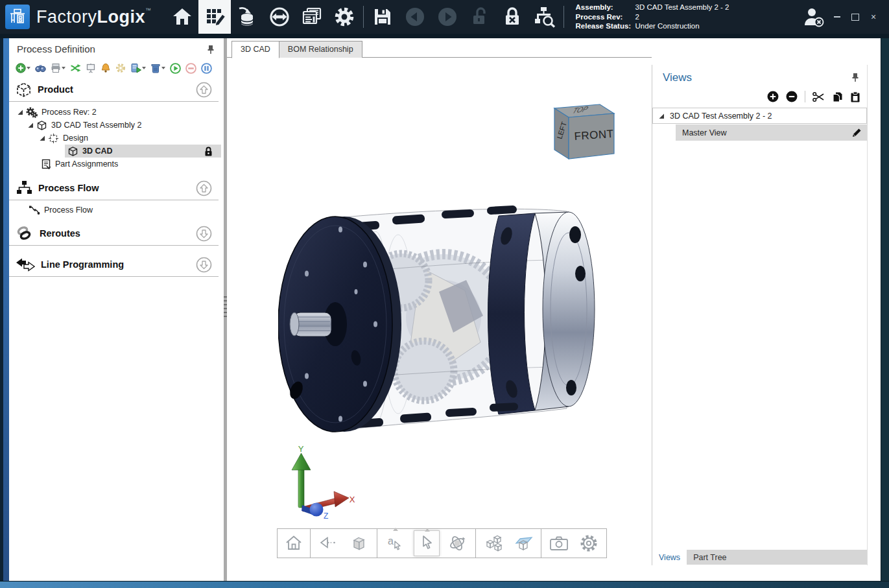  I want to click on tree-item-process-rev: Process Rev: 2, so click(121, 112).